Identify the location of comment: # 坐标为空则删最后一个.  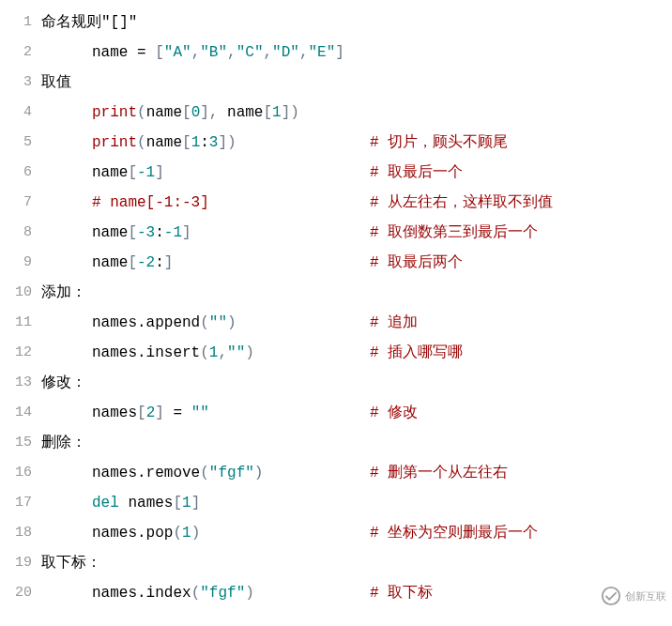
(454, 533).